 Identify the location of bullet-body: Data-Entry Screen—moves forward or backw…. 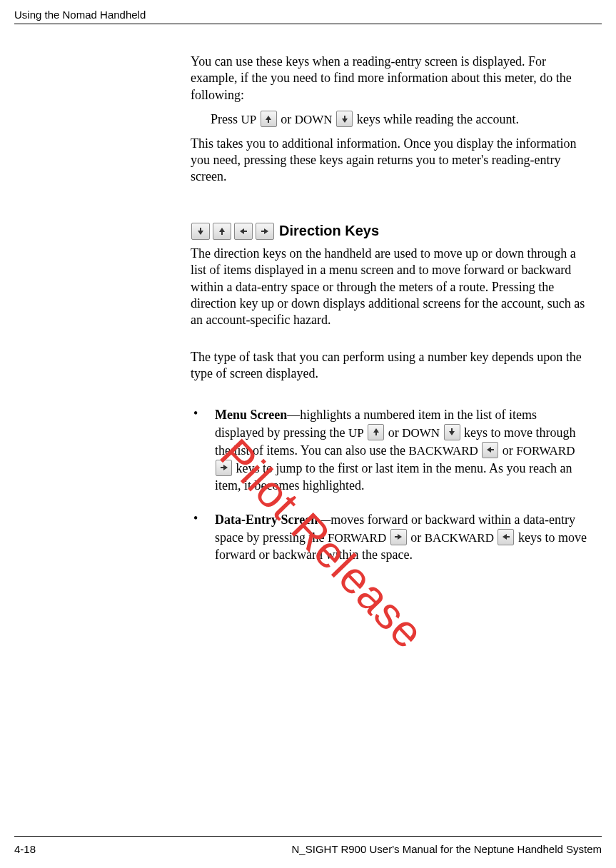
(401, 538).